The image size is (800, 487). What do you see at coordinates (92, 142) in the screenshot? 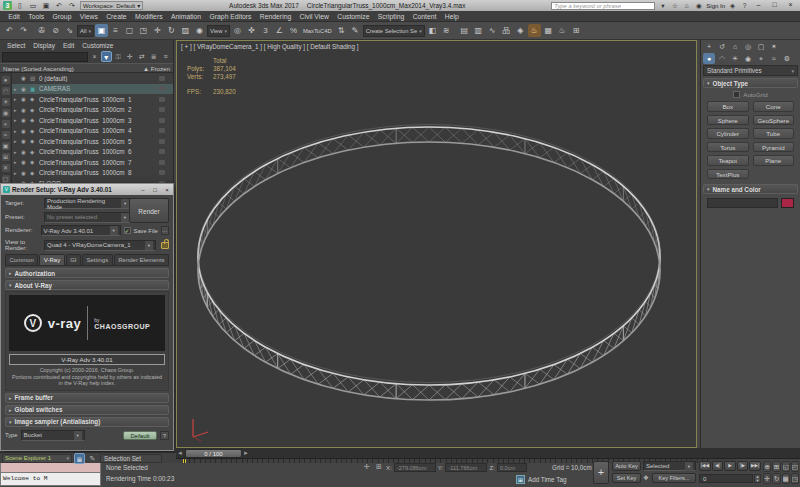
I see `list-item: ▸◉◆CircleTriangularTruss_1000cm_5` at bounding box center [92, 142].